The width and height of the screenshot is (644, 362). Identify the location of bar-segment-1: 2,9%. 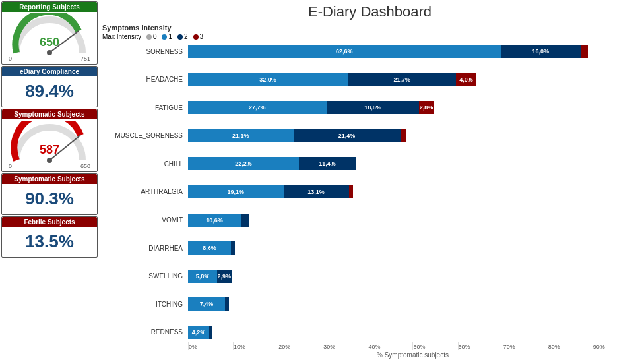
(224, 276).